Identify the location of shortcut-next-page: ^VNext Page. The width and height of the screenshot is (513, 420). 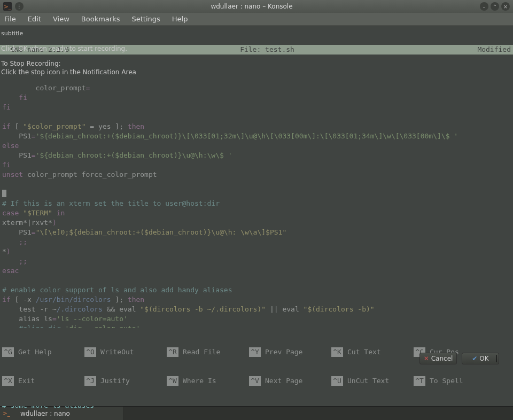
(290, 381).